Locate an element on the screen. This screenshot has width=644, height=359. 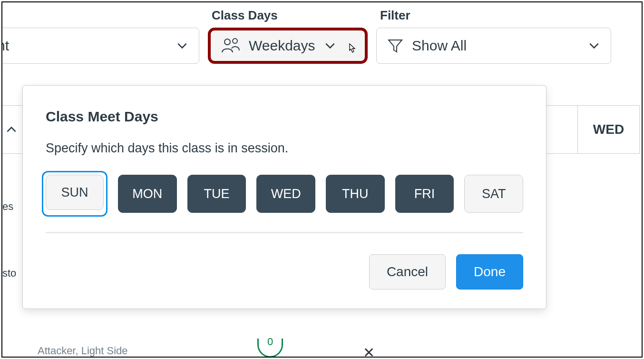
people-icon is located at coordinates (231, 46).